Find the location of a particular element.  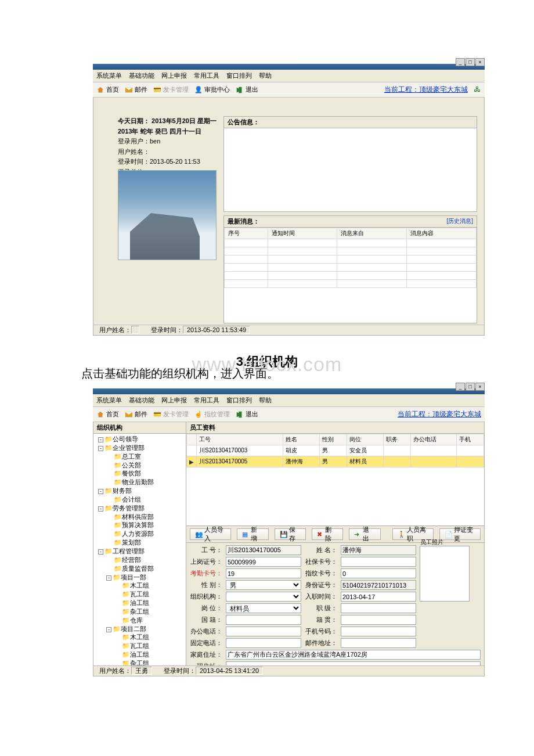

tree-node: 📁公关部 is located at coordinates (139, 466).